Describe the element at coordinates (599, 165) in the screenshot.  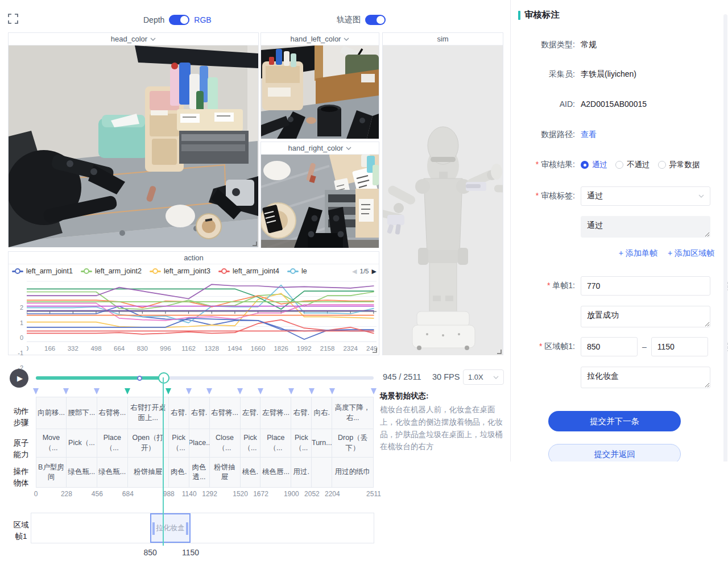
I see `radio-label: 通过` at that location.